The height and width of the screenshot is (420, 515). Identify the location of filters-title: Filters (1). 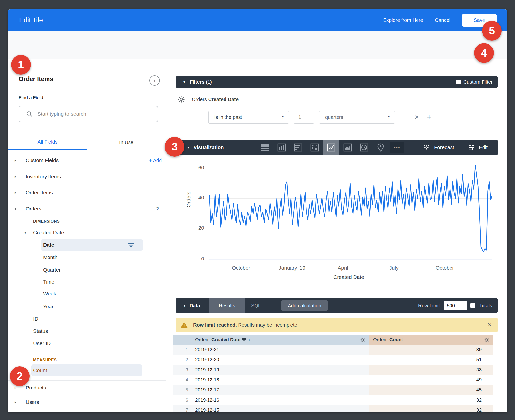
(201, 82).